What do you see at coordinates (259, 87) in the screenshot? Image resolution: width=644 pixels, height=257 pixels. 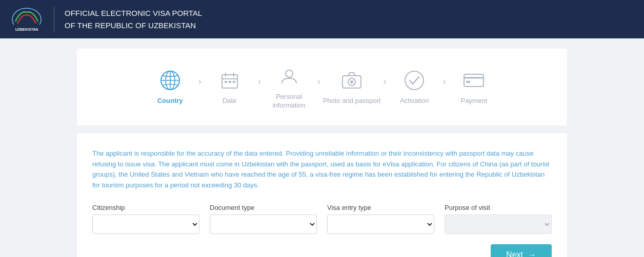 I see `arrow-2: ›` at bounding box center [259, 87].